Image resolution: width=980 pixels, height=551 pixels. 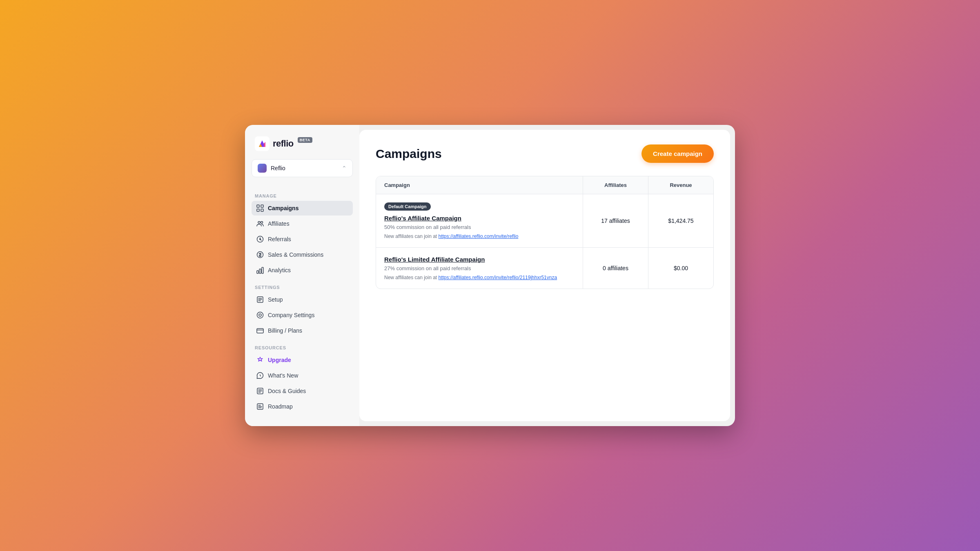 What do you see at coordinates (260, 375) in the screenshot?
I see `whats-new-icon` at bounding box center [260, 375].